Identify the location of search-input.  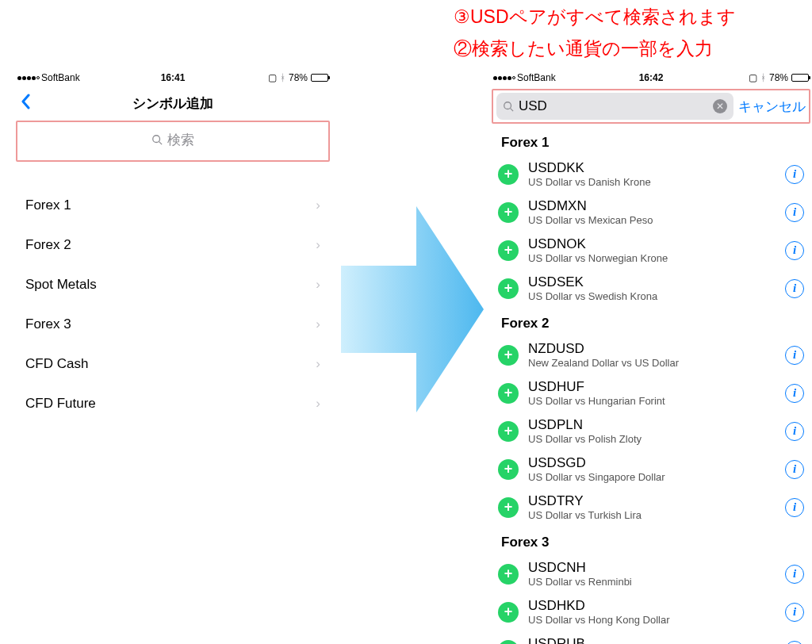
(614, 106).